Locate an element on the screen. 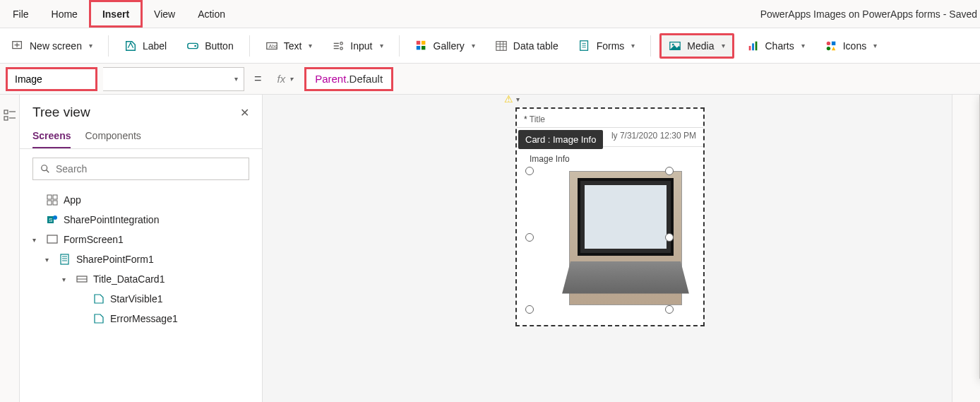 Image resolution: width=980 pixels, height=402 pixels. tree-node-formscreen: ▾ FormScreen1 is located at coordinates (141, 240).